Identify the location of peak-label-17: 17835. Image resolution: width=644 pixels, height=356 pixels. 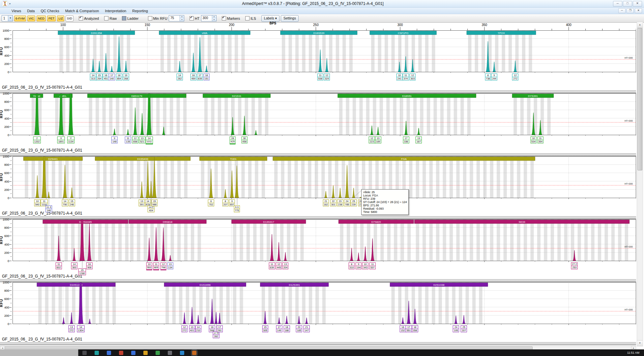
(200, 77).